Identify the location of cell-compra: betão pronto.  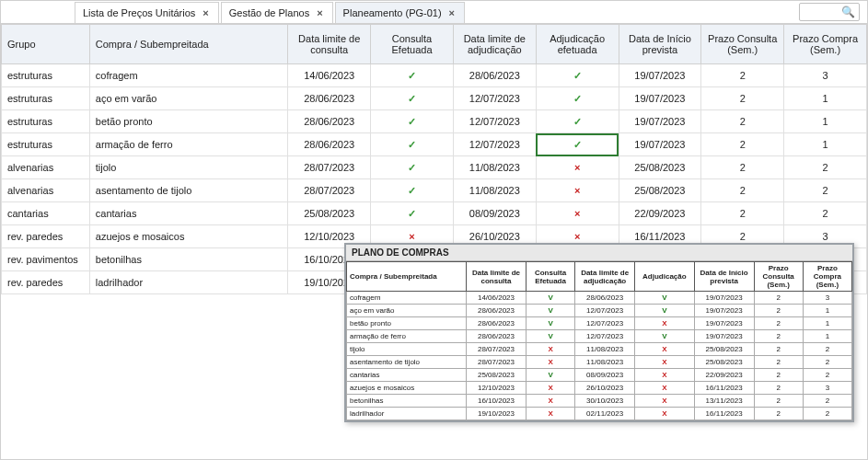
(407, 324).